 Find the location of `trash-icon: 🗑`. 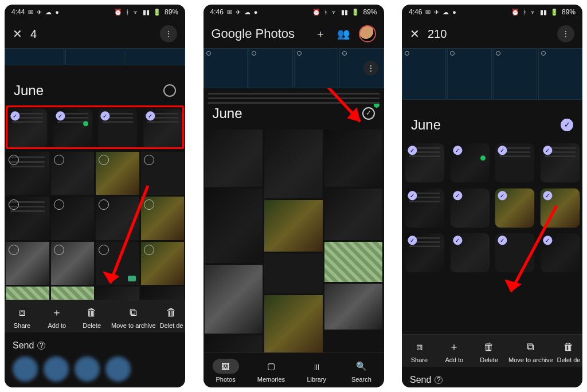

trash-icon: 🗑 is located at coordinates (489, 347).